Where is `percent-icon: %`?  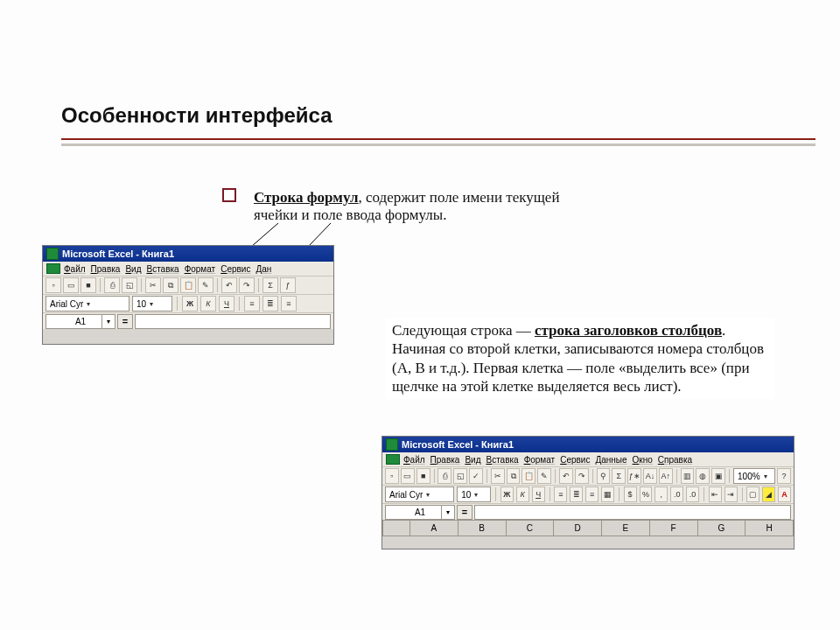 percent-icon: % is located at coordinates (646, 494).